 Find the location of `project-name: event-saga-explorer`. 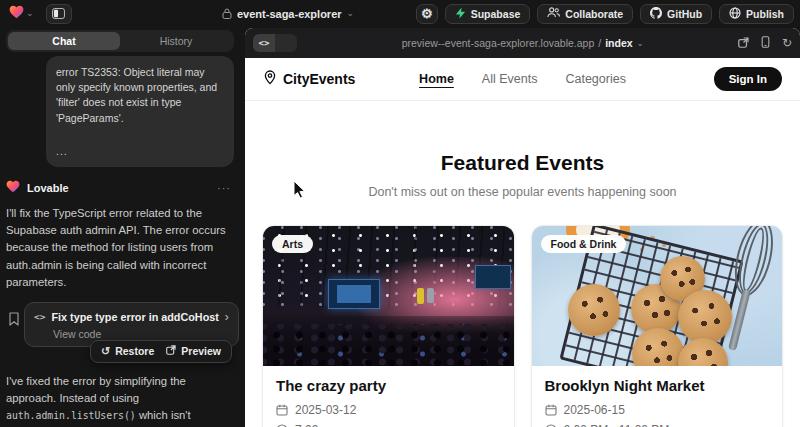

project-name: event-saga-explorer is located at coordinates (290, 14).